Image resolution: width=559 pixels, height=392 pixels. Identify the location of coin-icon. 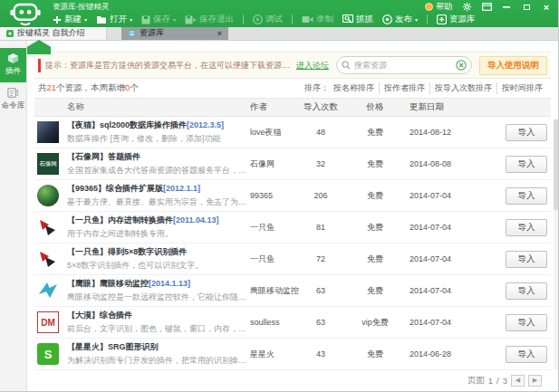
(429, 7).